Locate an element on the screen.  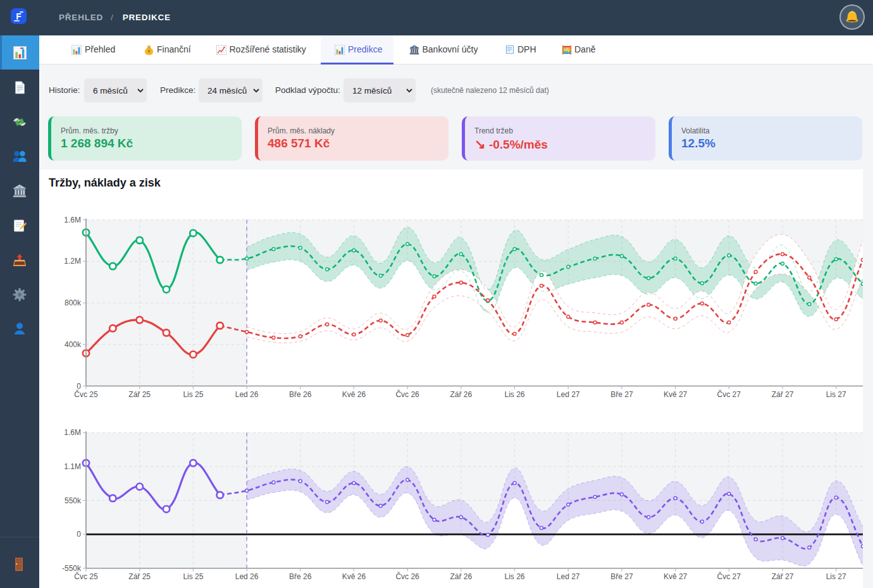
svg-text: 400k is located at coordinates (73, 345).